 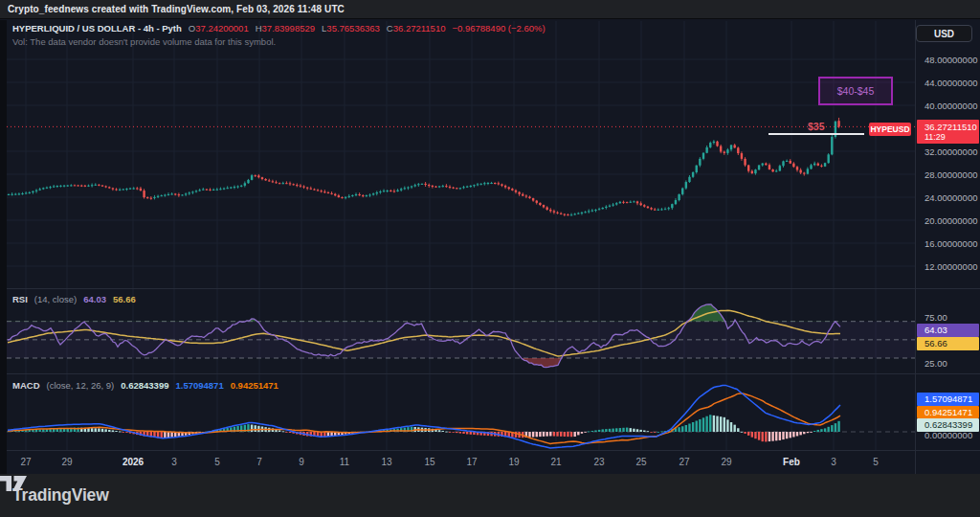 What do you see at coordinates (951, 174) in the screenshot?
I see `price-tick-label: 28.00000000` at bounding box center [951, 174].